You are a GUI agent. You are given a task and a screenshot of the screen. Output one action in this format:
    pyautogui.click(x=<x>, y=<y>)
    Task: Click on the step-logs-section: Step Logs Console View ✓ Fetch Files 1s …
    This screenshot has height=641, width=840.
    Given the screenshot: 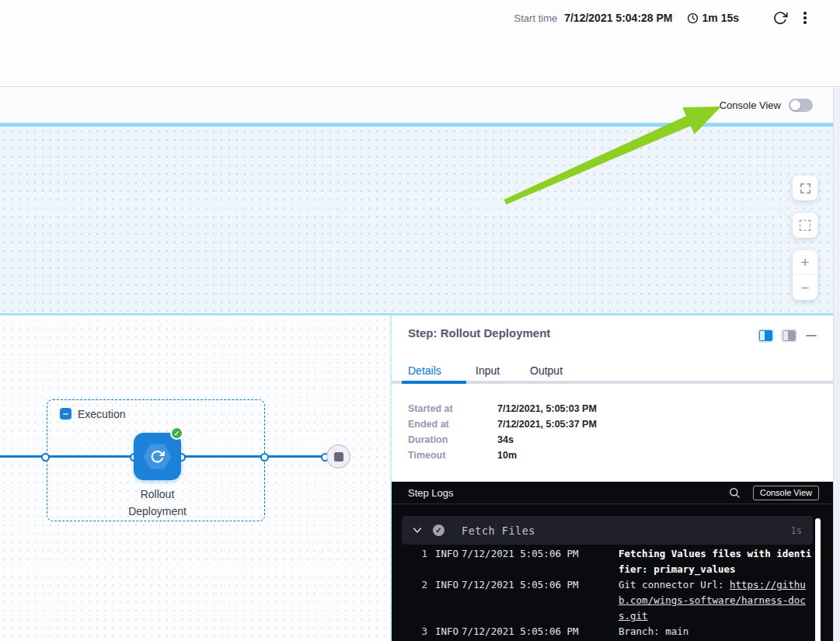 What is the action you would take?
    pyautogui.click(x=612, y=561)
    